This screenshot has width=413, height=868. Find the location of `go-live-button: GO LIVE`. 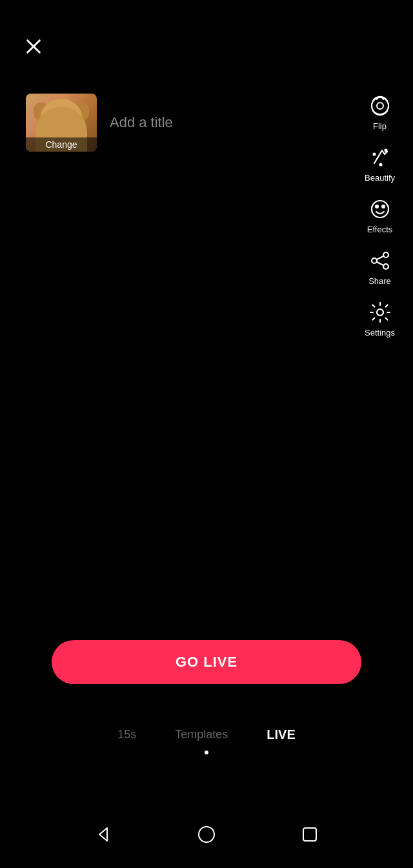

go-live-button: GO LIVE is located at coordinates (206, 662).